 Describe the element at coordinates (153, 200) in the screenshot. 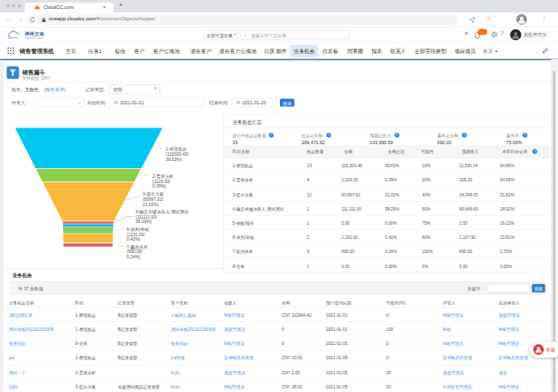

I see `svg-text: (60997.62/` at that location.